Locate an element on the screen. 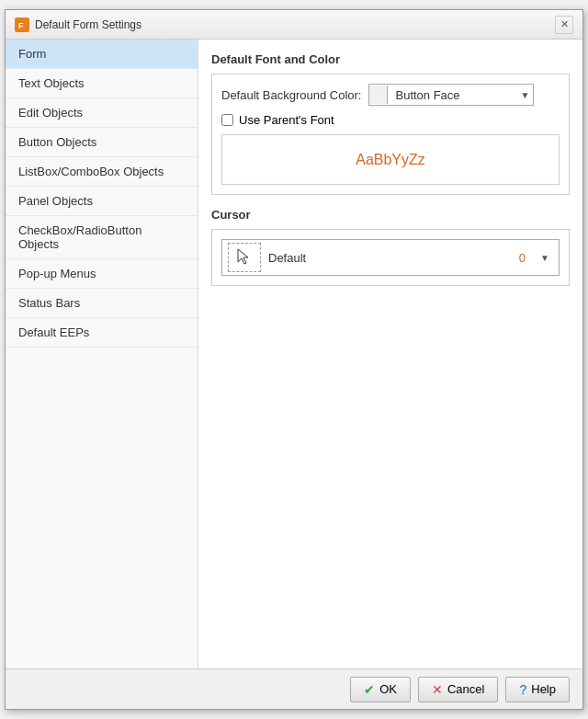  font-color-title: Default Font and Color is located at coordinates (390, 59).